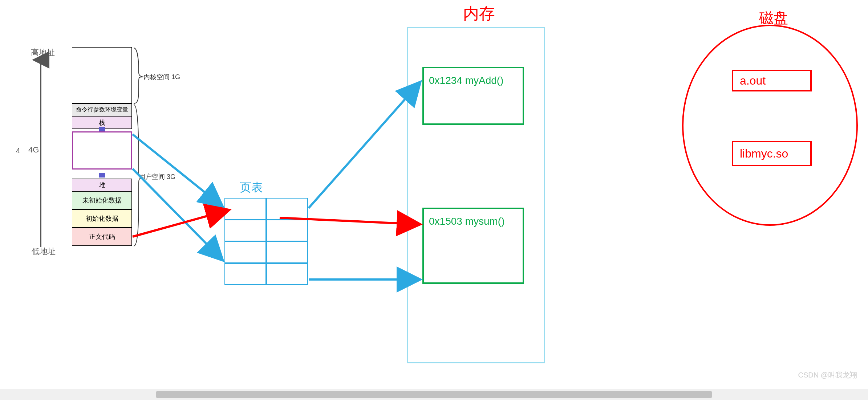  What do you see at coordinates (479, 14) in the screenshot?
I see `memory-title: 内存` at bounding box center [479, 14].